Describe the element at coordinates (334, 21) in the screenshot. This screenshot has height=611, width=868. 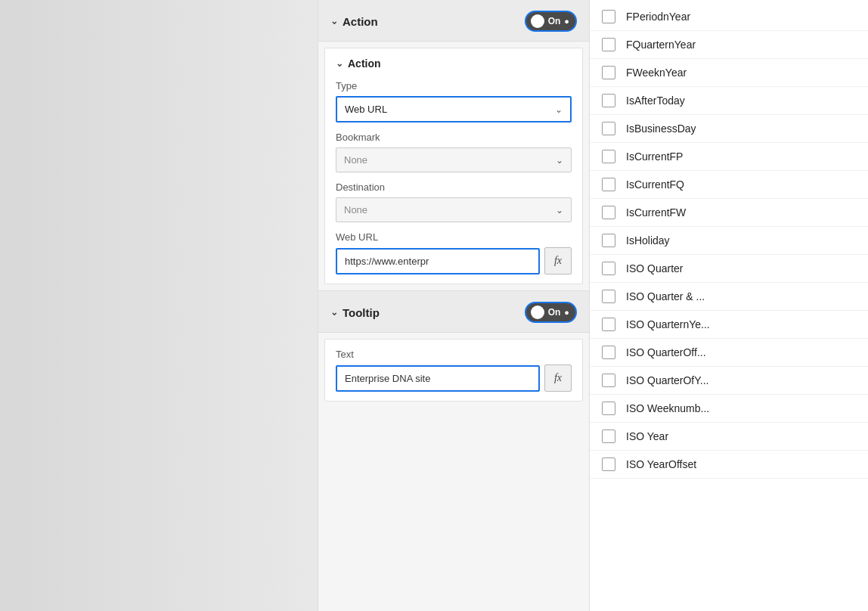
I see `action-chevron-icon: ⌄` at that location.